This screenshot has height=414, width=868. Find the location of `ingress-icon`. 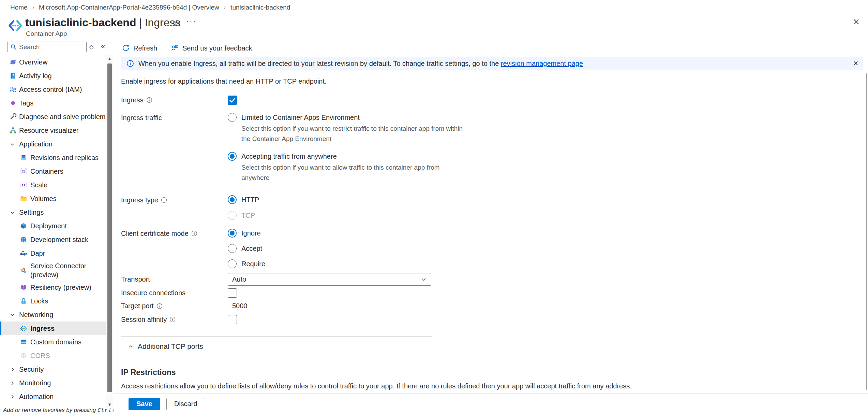

ingress-icon is located at coordinates (24, 328).